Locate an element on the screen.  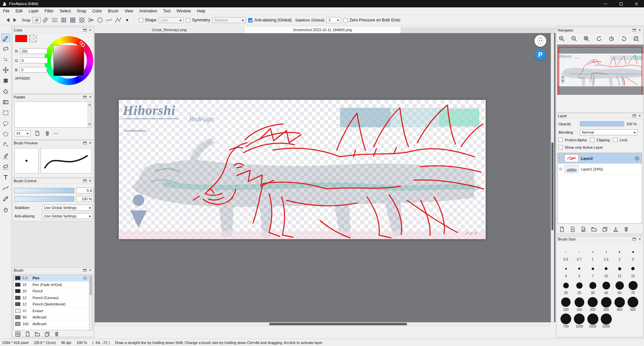
brush-size-option: 150 is located at coordinates (579, 304).